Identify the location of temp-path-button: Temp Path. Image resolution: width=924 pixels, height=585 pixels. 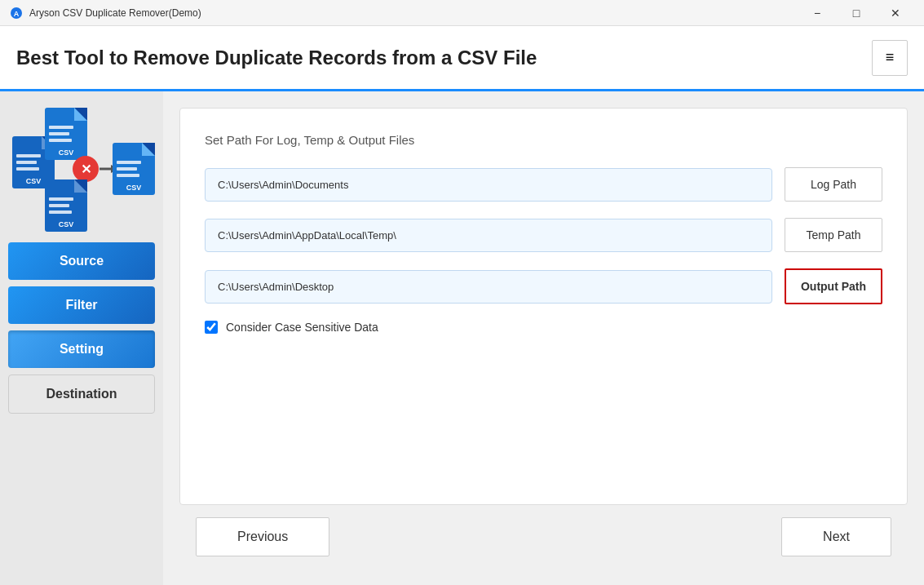
(833, 235).